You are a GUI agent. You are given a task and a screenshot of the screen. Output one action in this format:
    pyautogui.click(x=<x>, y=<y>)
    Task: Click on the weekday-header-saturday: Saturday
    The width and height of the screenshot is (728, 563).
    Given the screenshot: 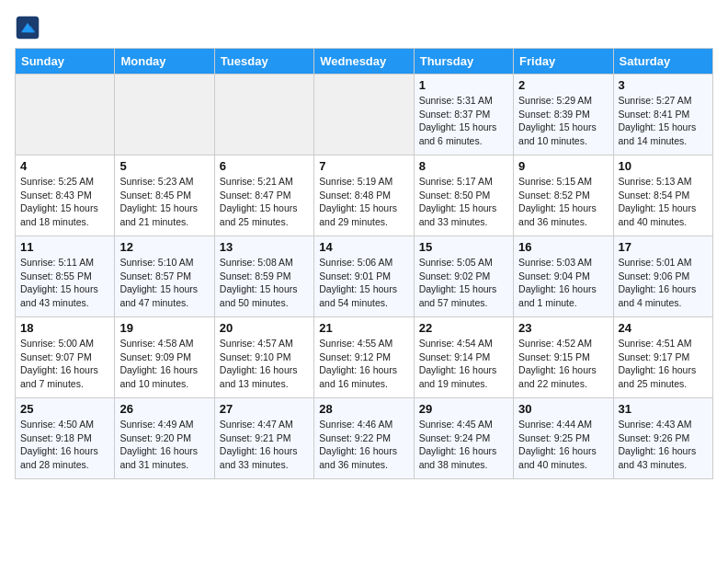 What is the action you would take?
    pyautogui.click(x=663, y=62)
    